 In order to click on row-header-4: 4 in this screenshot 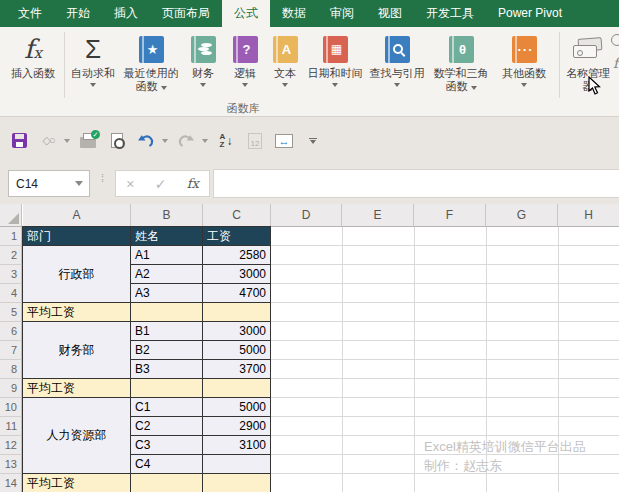, I will do `click(11, 294)`.